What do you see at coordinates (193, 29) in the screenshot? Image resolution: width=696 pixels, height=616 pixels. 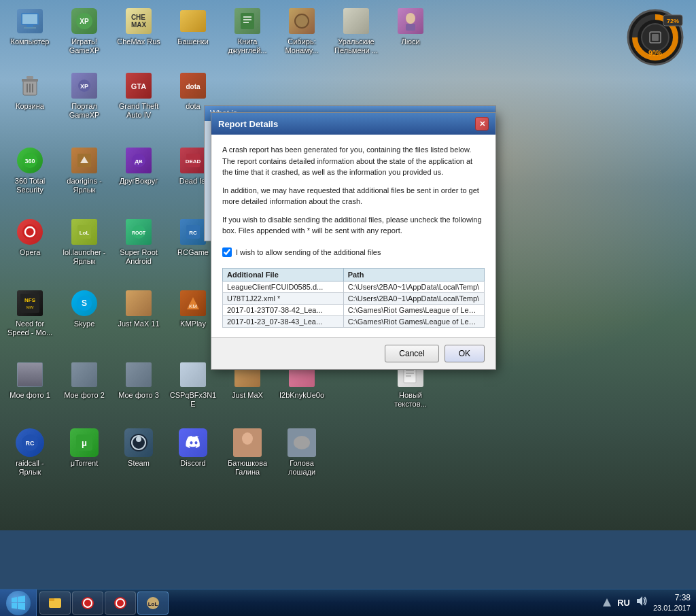 I see `desktop-icon-towers: Башенки` at bounding box center [193, 29].